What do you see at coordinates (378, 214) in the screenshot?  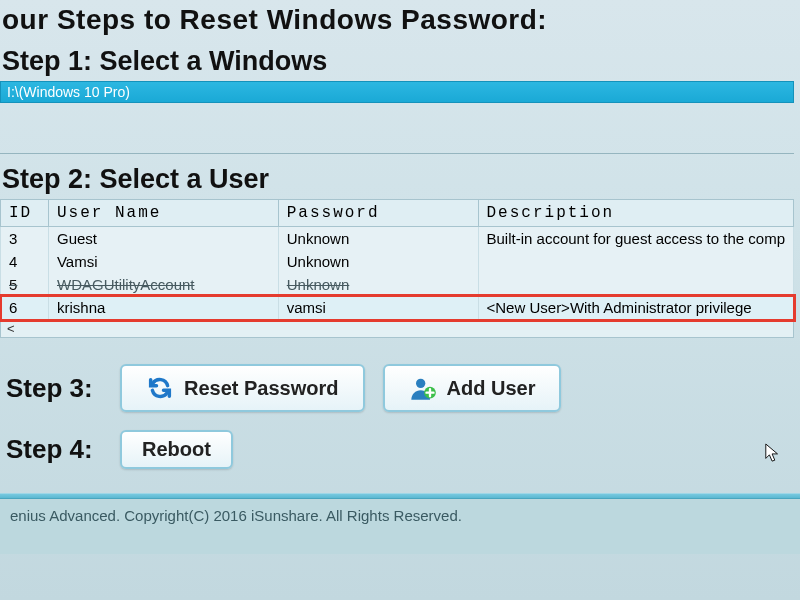 I see `col-password: Password` at bounding box center [378, 214].